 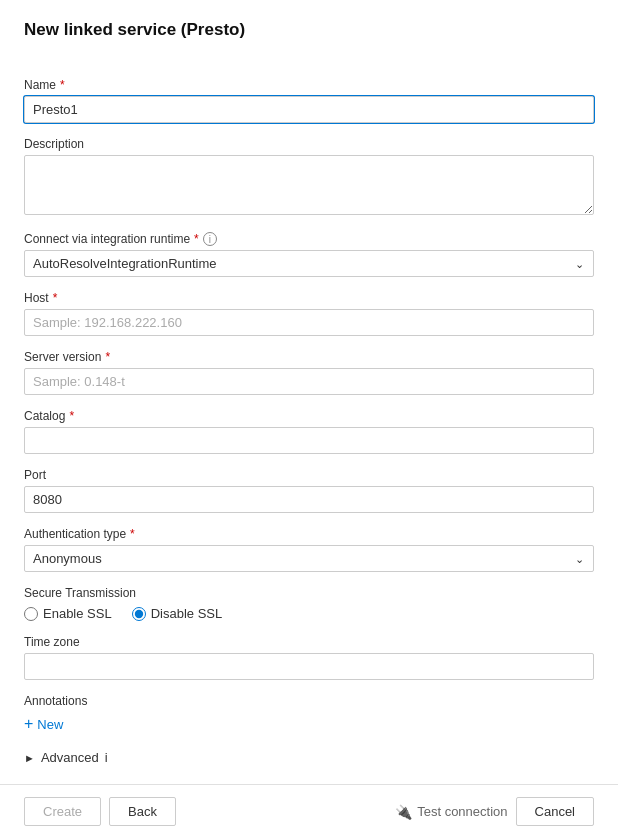 I want to click on enable-ssl-label: Enable SSL, so click(x=78, y=614).